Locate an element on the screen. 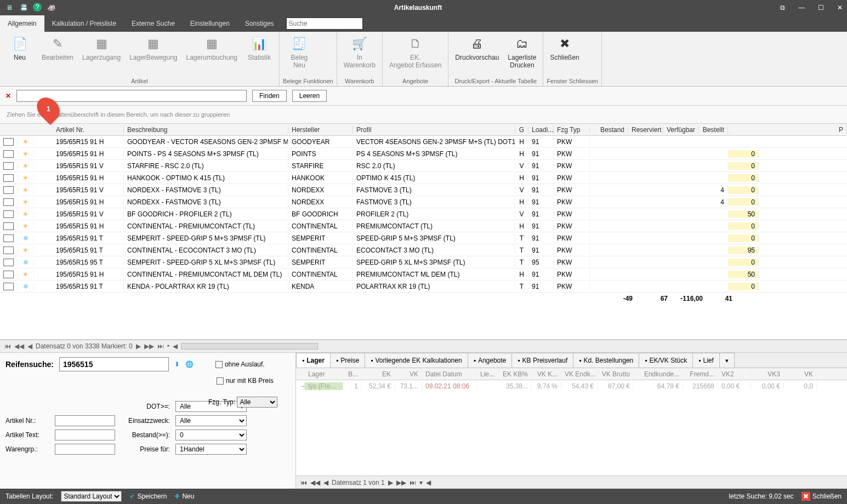 The height and width of the screenshot is (504, 847). statusbar: Tabellen Layout: Standard Layout ✔Speich… is located at coordinates (423, 496).